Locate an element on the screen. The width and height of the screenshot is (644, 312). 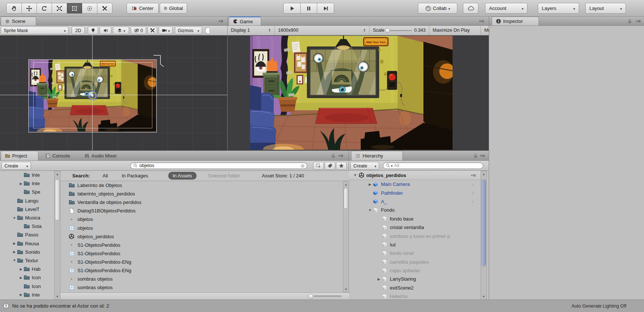
filter-in-packages: In Packages is located at coordinates (135, 176).